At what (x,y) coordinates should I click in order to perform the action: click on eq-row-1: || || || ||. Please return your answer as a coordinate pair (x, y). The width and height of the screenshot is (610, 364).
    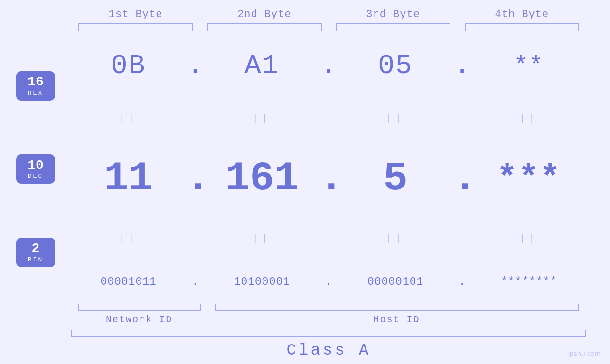
    Looking at the image, I should click on (328, 119).